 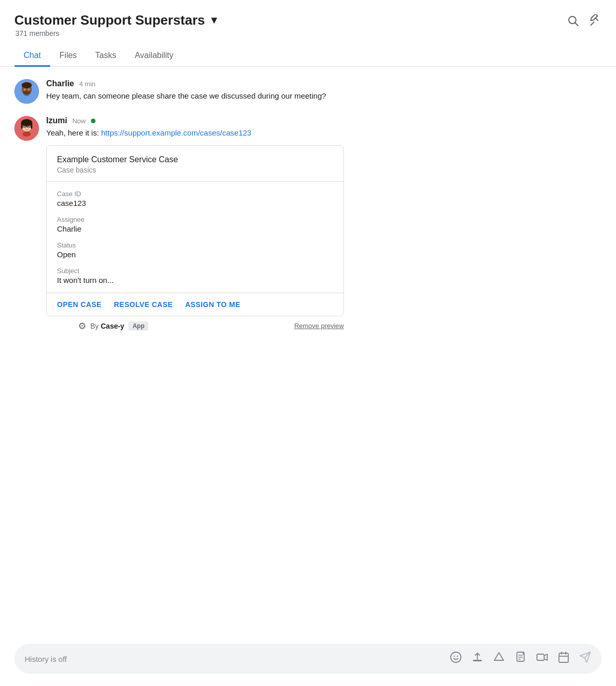 I want to click on case-card-actions: OPEN CASE RESOLVE CASE ASSIGN TO ME, so click(x=195, y=304).